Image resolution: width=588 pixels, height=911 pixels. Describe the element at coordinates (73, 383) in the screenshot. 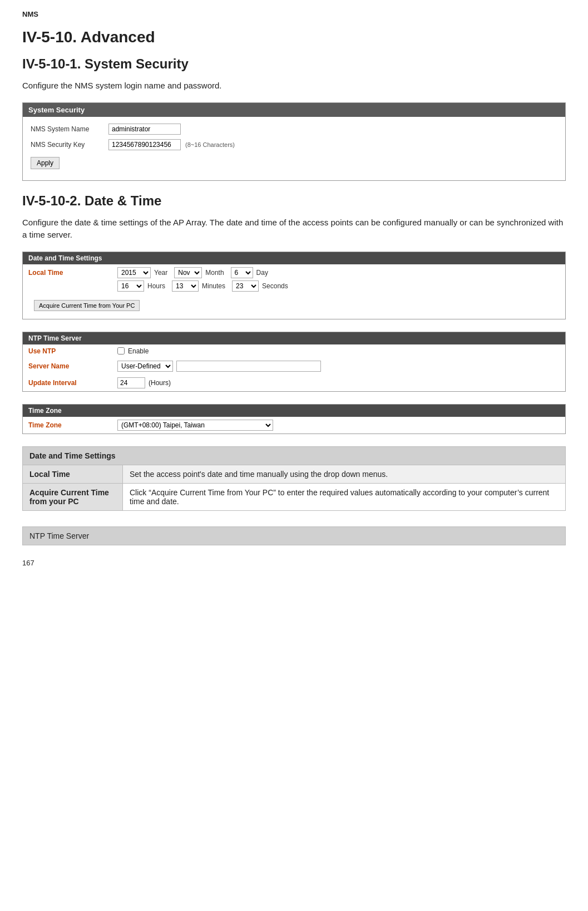

I see `update-interval-label: Update Interval` at that location.